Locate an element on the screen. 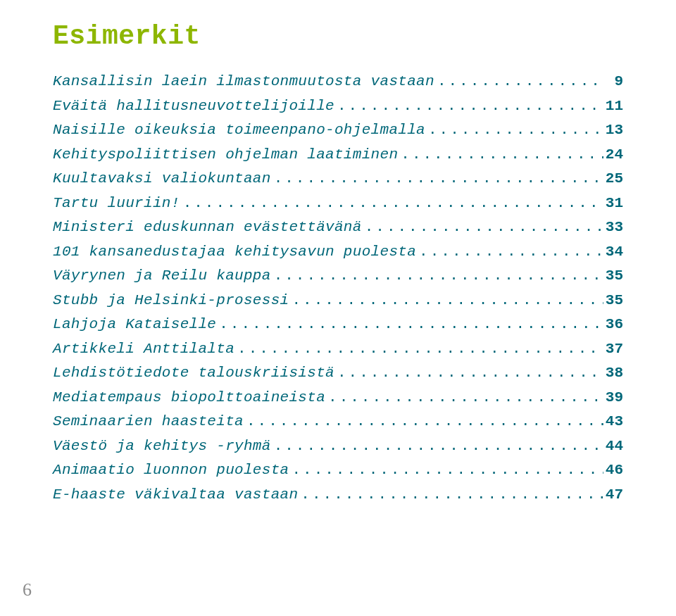 This screenshot has width=676, height=616. toc-label: 101 kansanedustajaa kehitysavun puolesta is located at coordinates (234, 252).